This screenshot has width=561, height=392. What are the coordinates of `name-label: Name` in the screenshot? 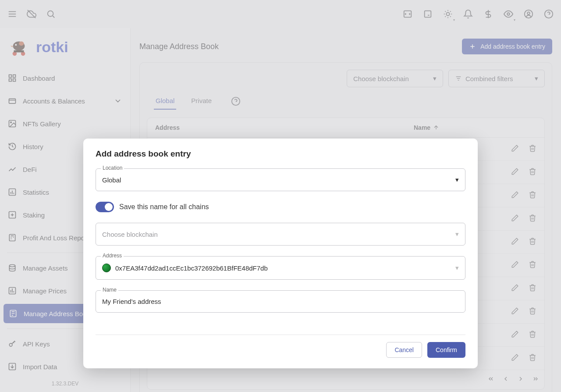 It's located at (110, 290).